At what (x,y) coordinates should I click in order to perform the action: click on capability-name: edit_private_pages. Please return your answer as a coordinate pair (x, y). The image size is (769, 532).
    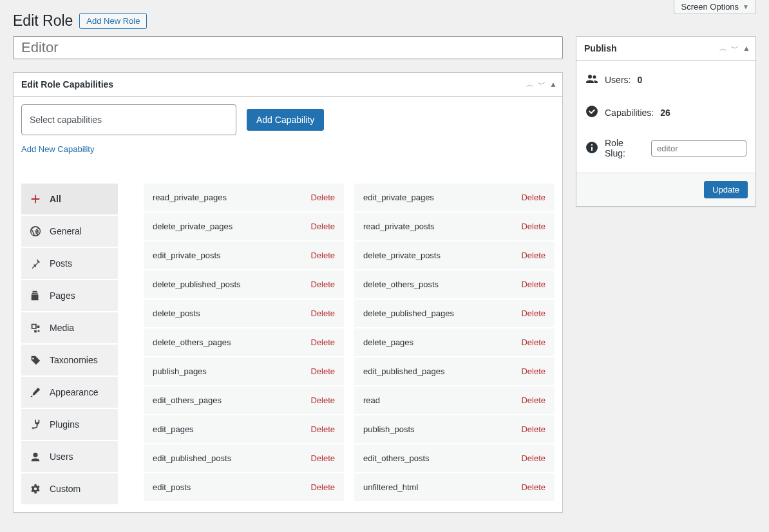
    Looking at the image, I should click on (399, 197).